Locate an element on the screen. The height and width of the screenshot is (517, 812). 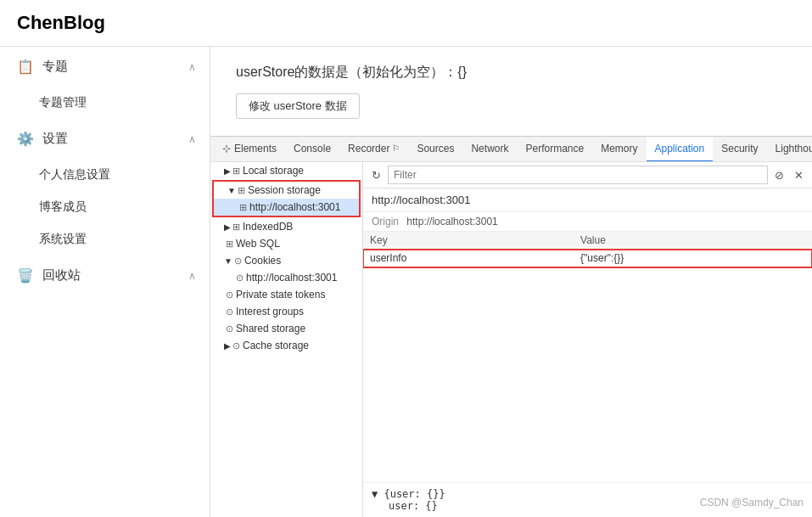
session-storage-icon: ⊞ is located at coordinates (241, 190).